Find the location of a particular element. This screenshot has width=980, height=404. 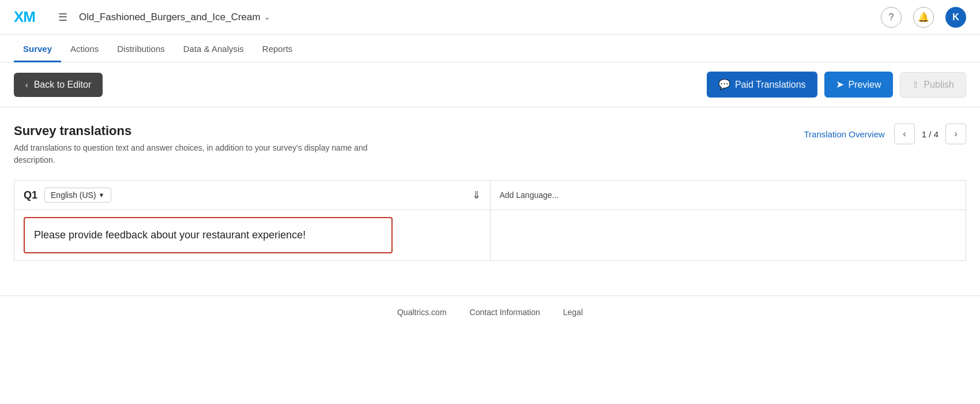

back-button-label: Back to Editor is located at coordinates (63, 85).